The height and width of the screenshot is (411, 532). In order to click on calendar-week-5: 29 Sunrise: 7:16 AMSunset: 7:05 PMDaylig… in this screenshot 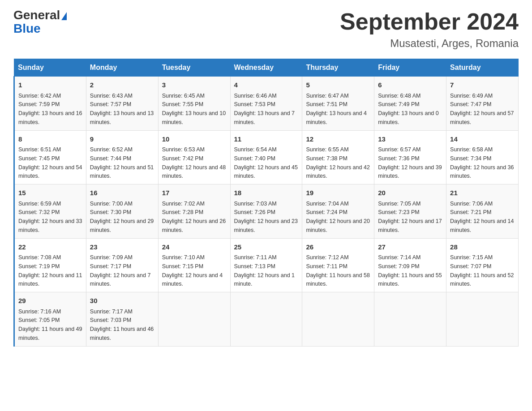, I will do `click(266, 320)`.